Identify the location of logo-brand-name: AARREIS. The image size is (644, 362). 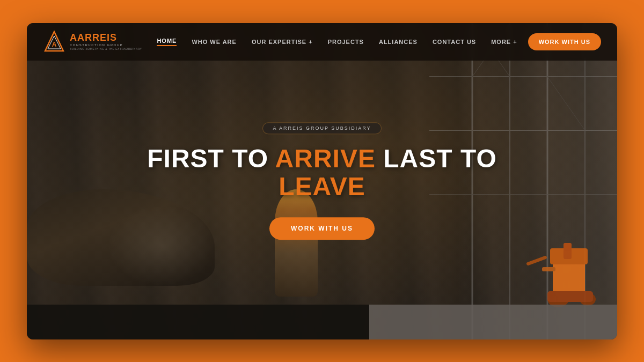
(106, 38).